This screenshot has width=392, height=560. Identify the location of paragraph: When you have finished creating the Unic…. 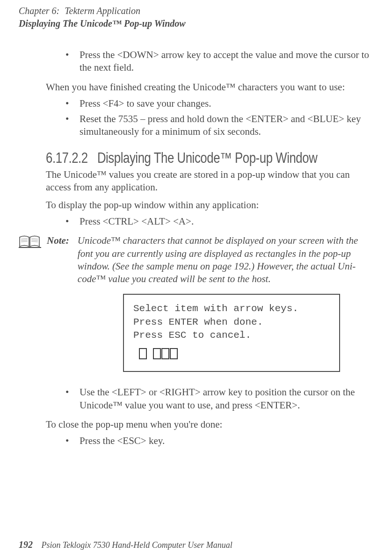
(210, 87).